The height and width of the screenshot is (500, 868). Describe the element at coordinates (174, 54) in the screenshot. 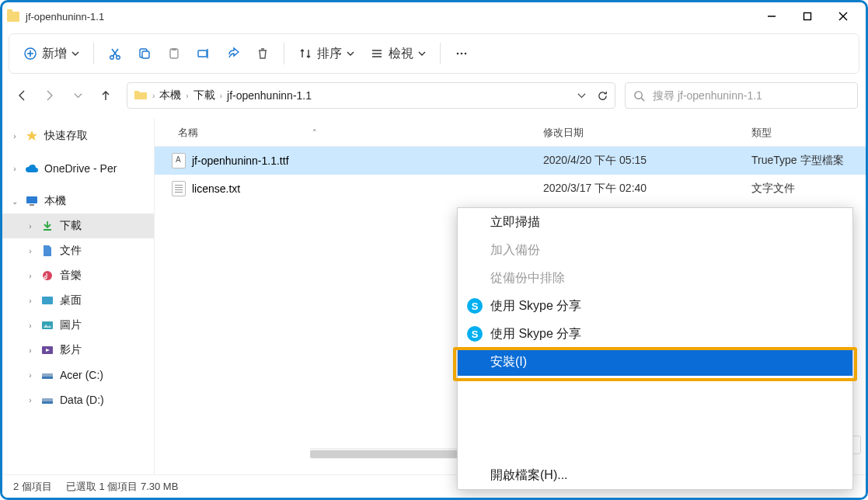

I see `paste-icon` at that location.